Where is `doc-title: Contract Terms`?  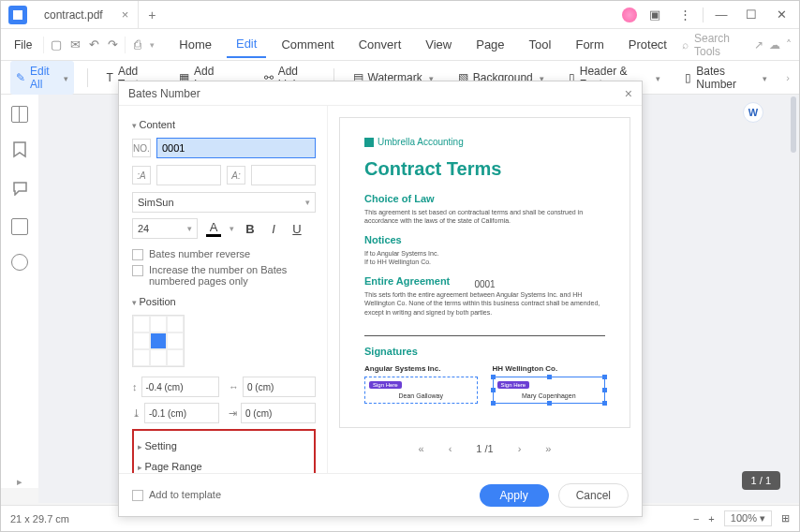
doc-title: Contract Terms is located at coordinates (485, 169).